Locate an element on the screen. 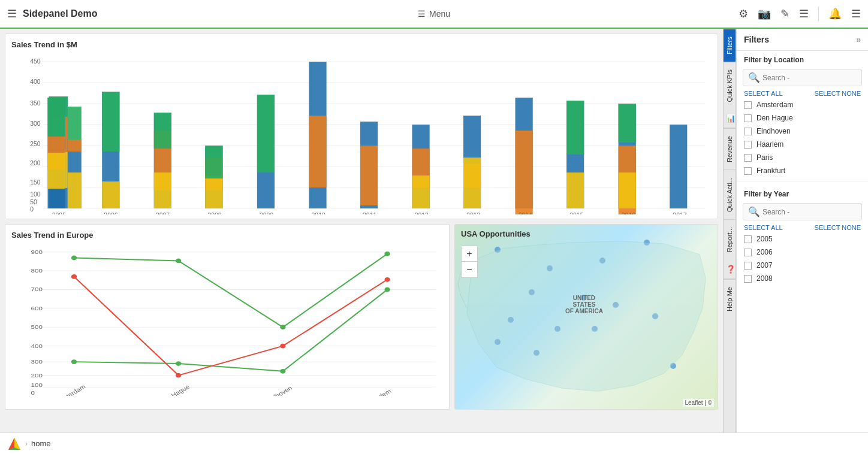 Image resolution: width=868 pixels, height=454 pixels. svg-text: Haarlem is located at coordinates (379, 392).